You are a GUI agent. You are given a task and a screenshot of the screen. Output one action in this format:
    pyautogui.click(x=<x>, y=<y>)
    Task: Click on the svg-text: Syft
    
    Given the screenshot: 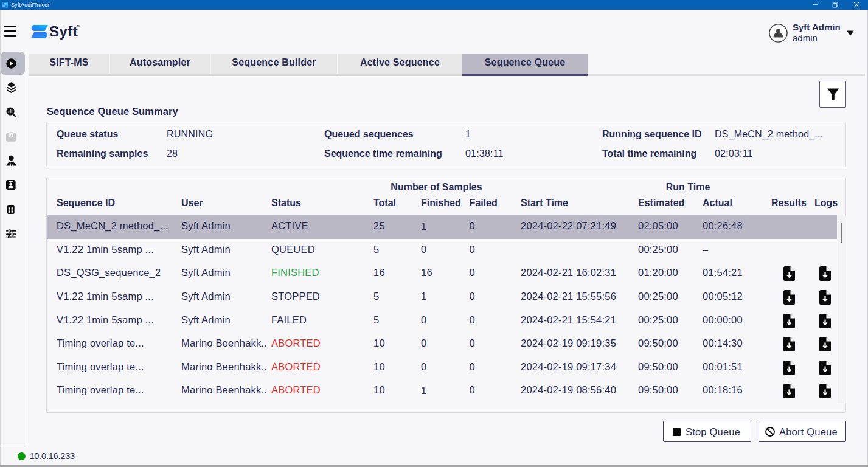 What is the action you would take?
    pyautogui.click(x=63, y=32)
    